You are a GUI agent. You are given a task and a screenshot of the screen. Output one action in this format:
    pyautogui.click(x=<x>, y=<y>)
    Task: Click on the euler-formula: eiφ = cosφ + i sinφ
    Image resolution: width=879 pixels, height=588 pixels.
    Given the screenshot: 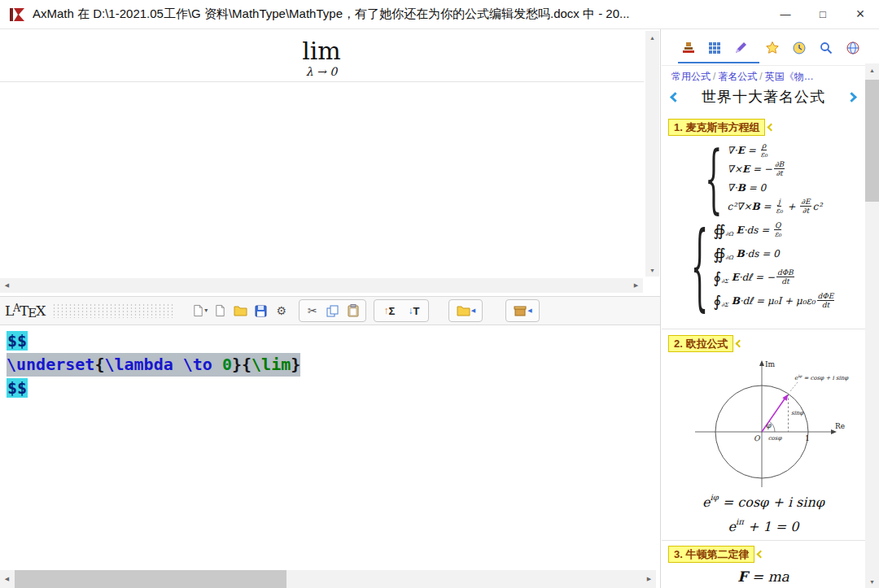 What is the action you would take?
    pyautogui.click(x=763, y=503)
    